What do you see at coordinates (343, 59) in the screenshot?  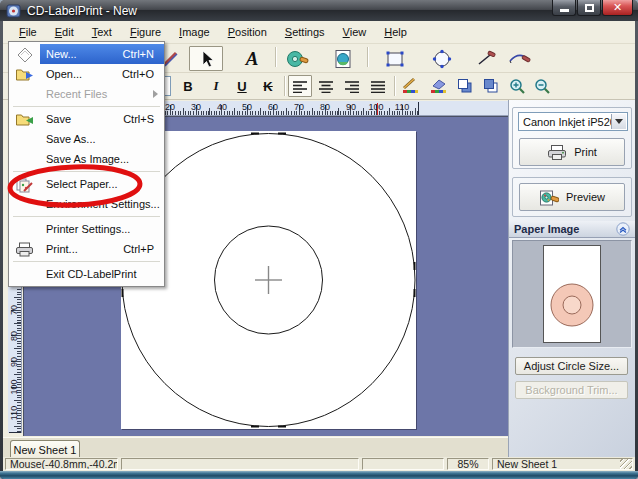 I see `image-document-icon` at bounding box center [343, 59].